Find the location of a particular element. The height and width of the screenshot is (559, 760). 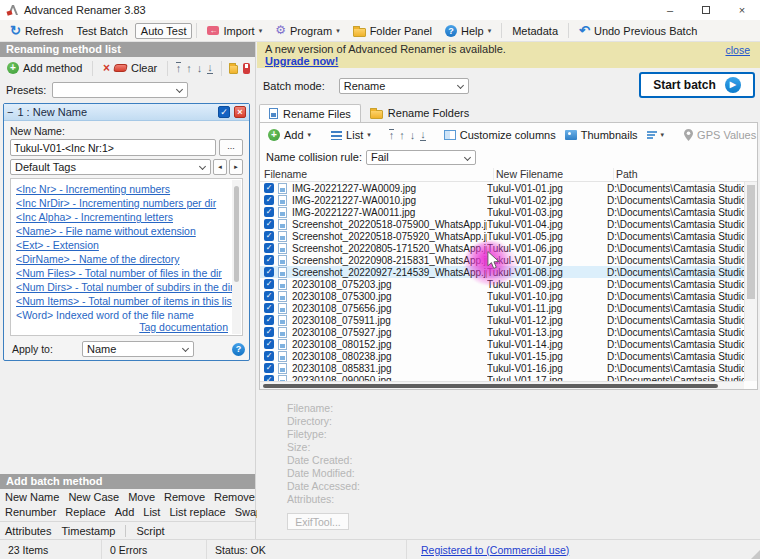

table-row: ✓20230108_085831.jpgTukul-V01-16.jpgD:\D… is located at coordinates (502, 368).